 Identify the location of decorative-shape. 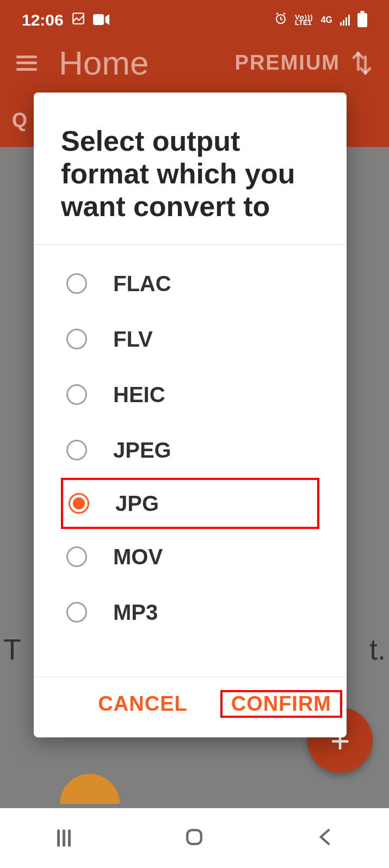
(90, 789).